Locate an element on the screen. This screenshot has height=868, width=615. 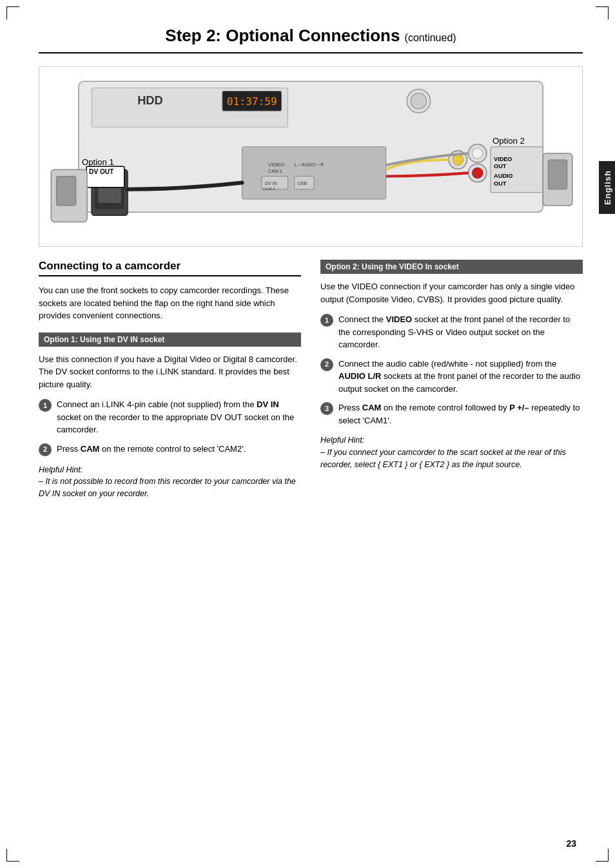
svg-text: DV OUT is located at coordinates (102, 171).